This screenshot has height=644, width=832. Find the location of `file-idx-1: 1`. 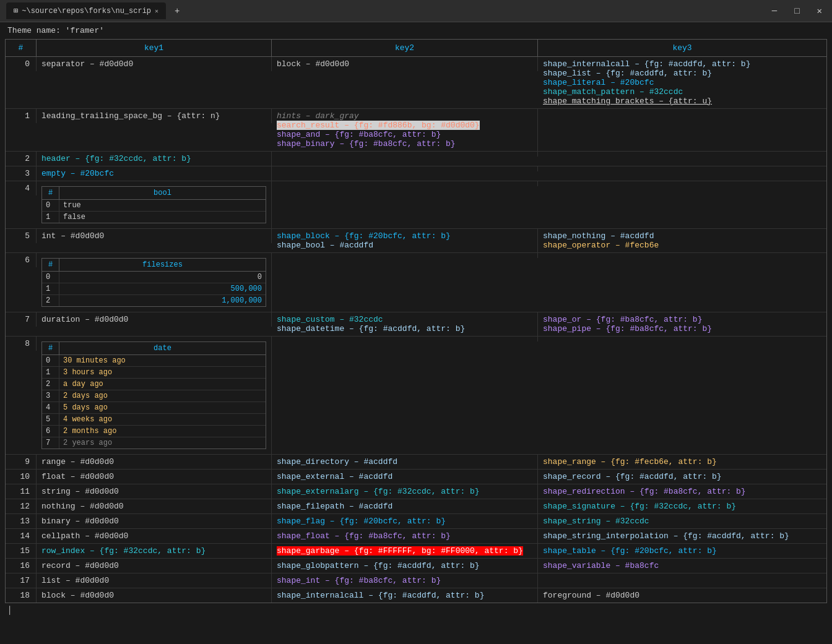

file-idx-1: 1 is located at coordinates (51, 289).